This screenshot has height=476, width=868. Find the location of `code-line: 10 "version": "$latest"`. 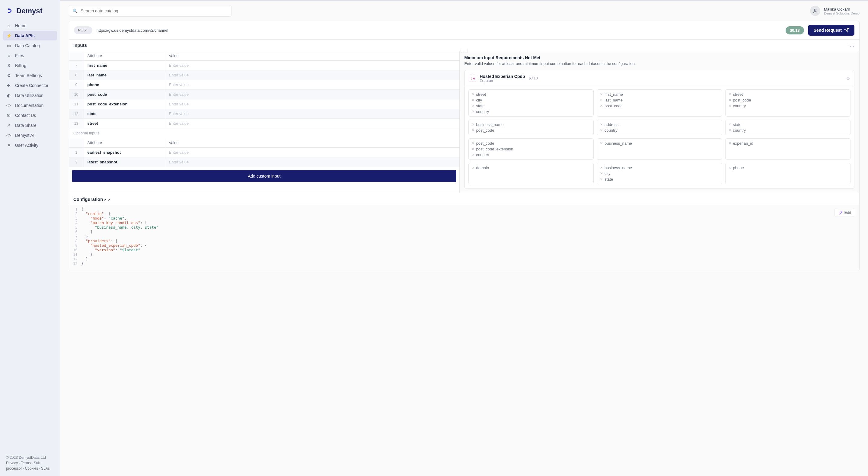

code-line: 10 "version": "$latest" is located at coordinates (464, 250).